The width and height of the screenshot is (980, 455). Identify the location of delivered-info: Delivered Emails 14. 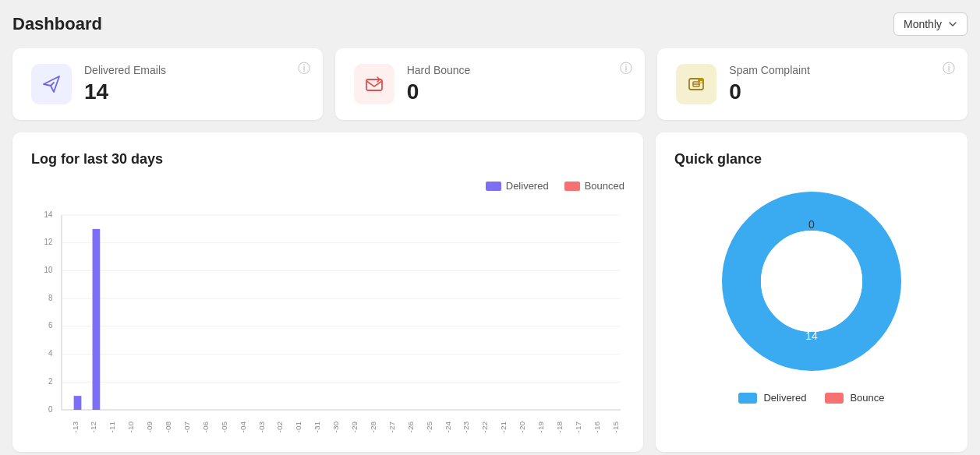
(194, 84).